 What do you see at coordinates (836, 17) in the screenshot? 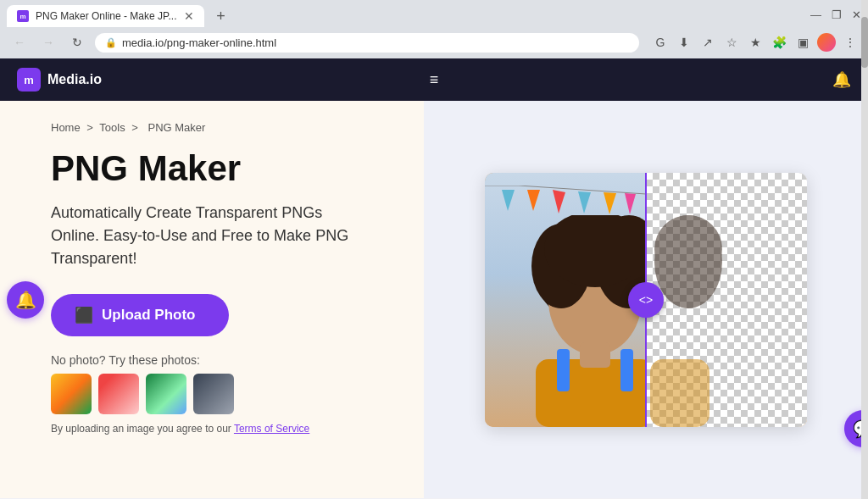
I see `window-controls: — ❐ ✕` at bounding box center [836, 17].